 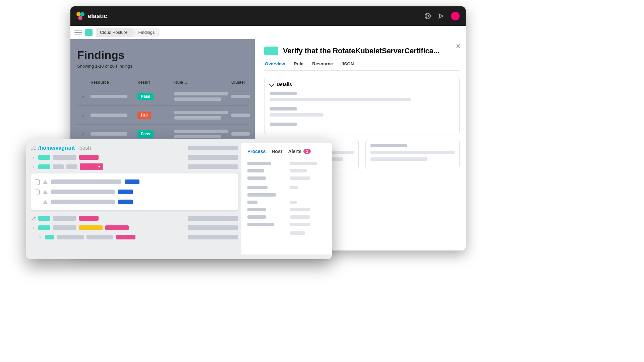 What do you see at coordinates (348, 66) in the screenshot?
I see `tab-json: JSON` at bounding box center [348, 66].